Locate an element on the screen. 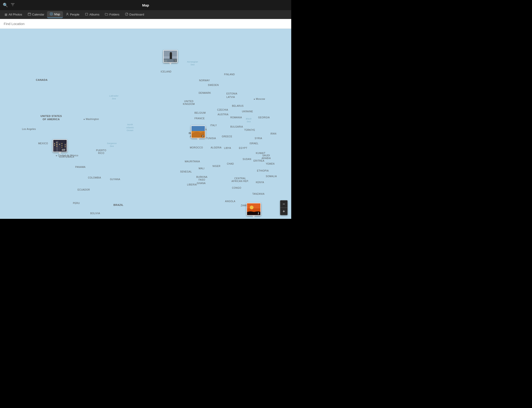 Image resolution: width=532 pixels, height=408 pixels. nav-dashboard-label: Dashboard is located at coordinates (137, 15).